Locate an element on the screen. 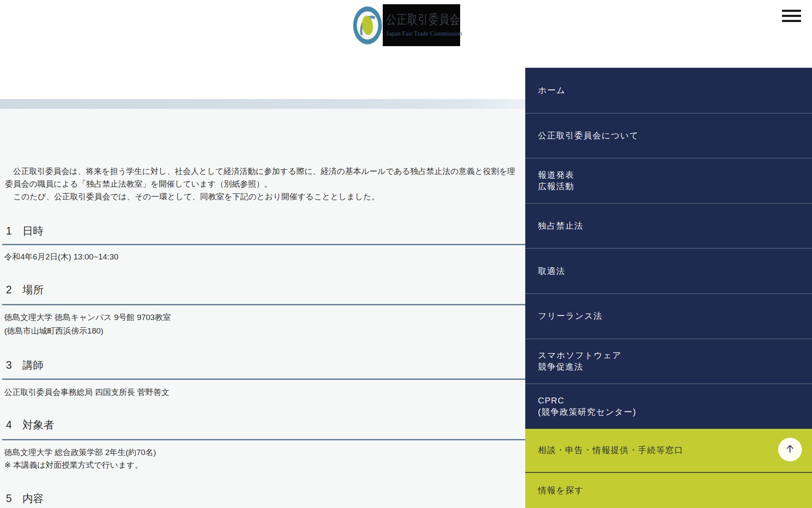 The height and width of the screenshot is (508, 812). menu-item-home: ホーム is located at coordinates (669, 91).